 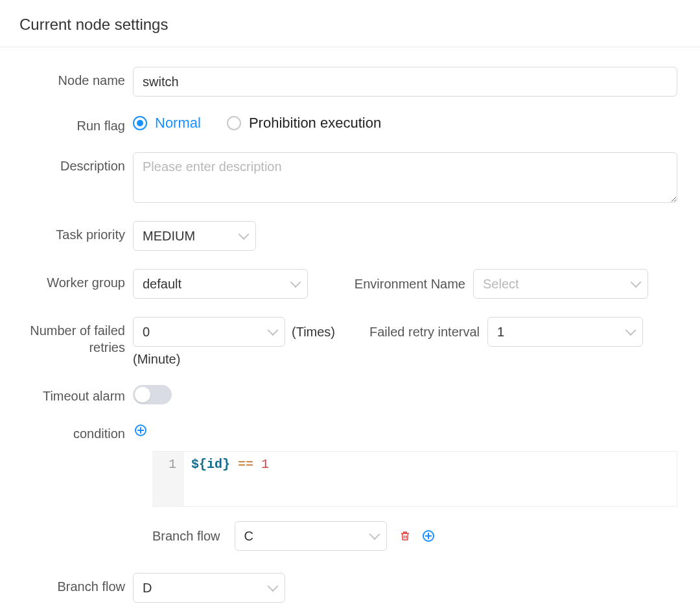 What do you see at coordinates (76, 232) in the screenshot?
I see `label-task-priority: Task priority` at bounding box center [76, 232].